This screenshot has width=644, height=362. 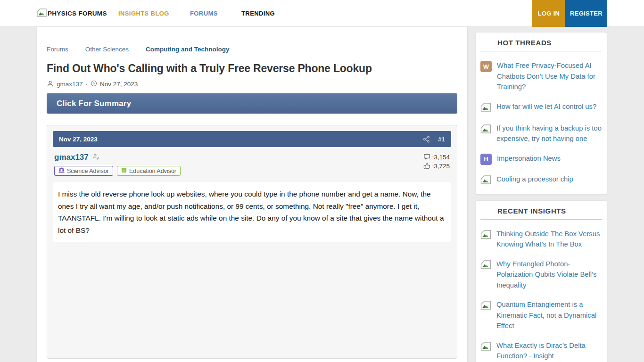 What do you see at coordinates (117, 164) in the screenshot?
I see `post-user-info: gmax137` at bounding box center [117, 164].